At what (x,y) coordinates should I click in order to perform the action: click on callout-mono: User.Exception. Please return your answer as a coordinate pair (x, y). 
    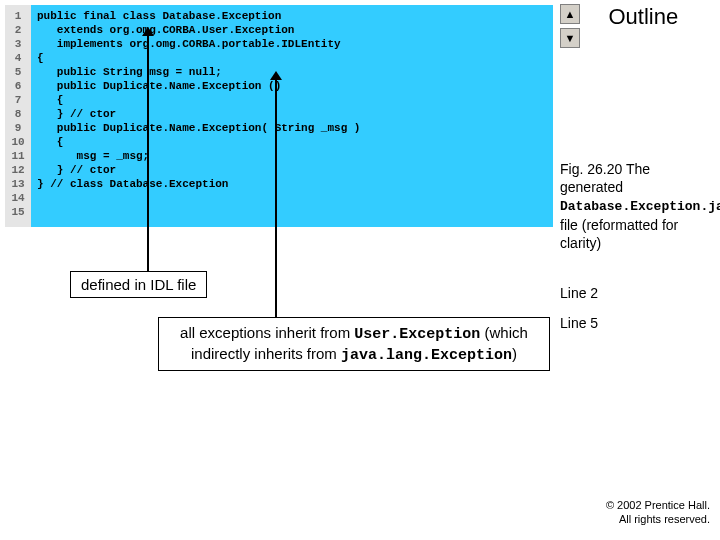
    Looking at the image, I should click on (417, 334).